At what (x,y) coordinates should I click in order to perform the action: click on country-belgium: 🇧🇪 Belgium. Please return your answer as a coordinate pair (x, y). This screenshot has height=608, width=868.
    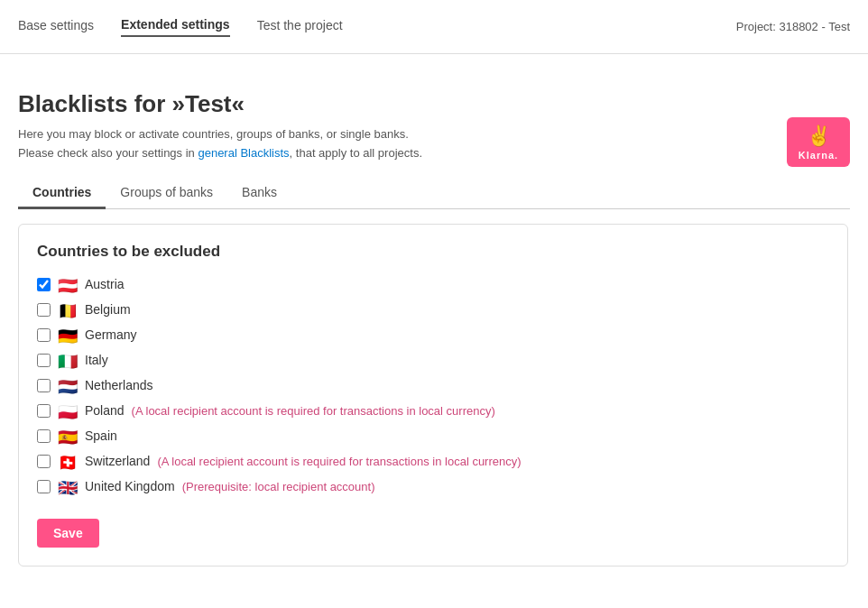
    Looking at the image, I should click on (433, 309).